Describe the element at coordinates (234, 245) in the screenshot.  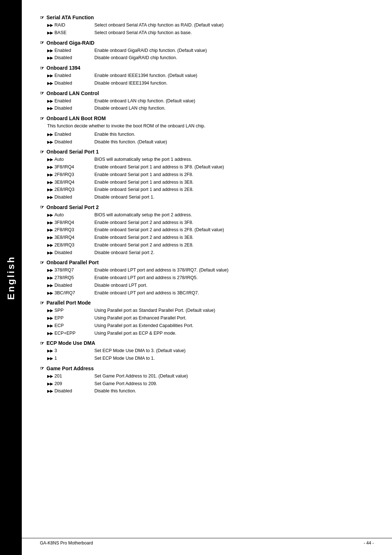
I see `option-value-text: Enable onboard Serial port 2 and address…` at that location.